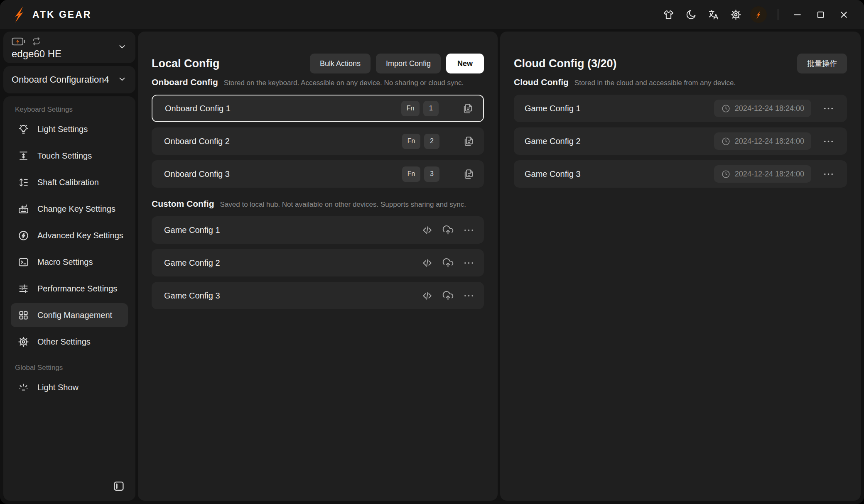 Image resolution: width=864 pixels, height=504 pixels. I want to click on sidebar-item-label: Macro Settings, so click(65, 262).